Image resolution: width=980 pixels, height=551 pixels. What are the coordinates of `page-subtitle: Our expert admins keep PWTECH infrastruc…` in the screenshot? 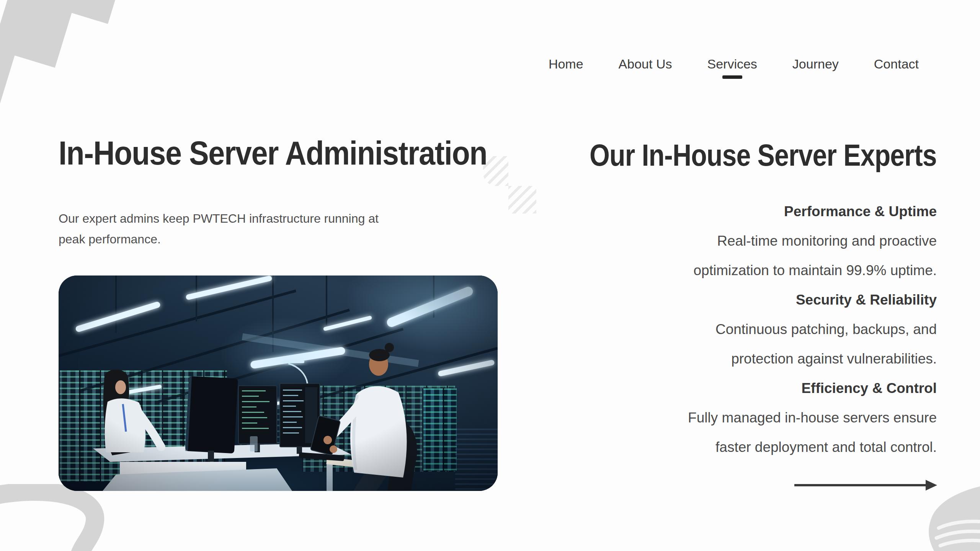 It's located at (231, 229).